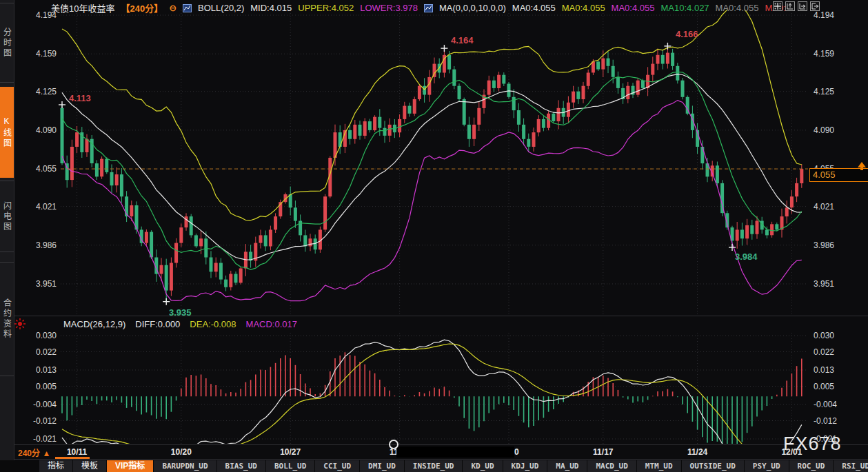 This screenshot has width=868, height=472. What do you see at coordinates (7, 43) in the screenshot?
I see `sidebar-item-1: 分时图` at bounding box center [7, 43].